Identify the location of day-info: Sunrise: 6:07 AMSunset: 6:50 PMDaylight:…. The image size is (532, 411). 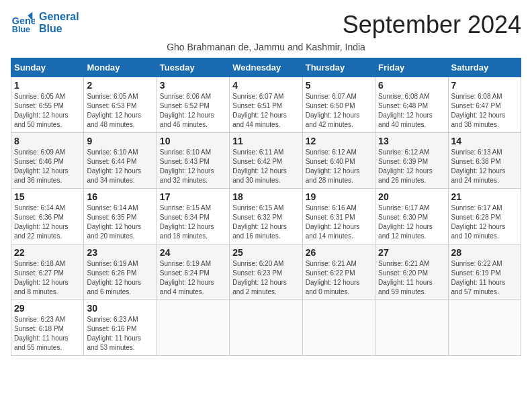
(339, 111).